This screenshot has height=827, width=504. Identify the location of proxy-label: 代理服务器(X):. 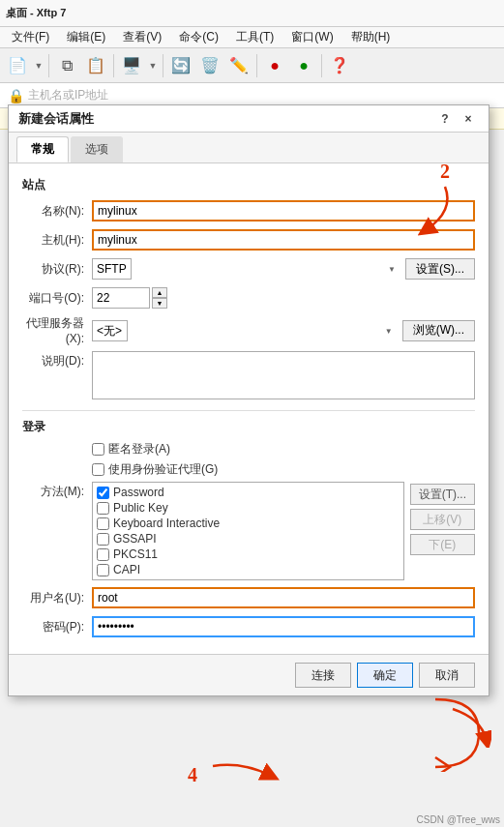
(57, 331).